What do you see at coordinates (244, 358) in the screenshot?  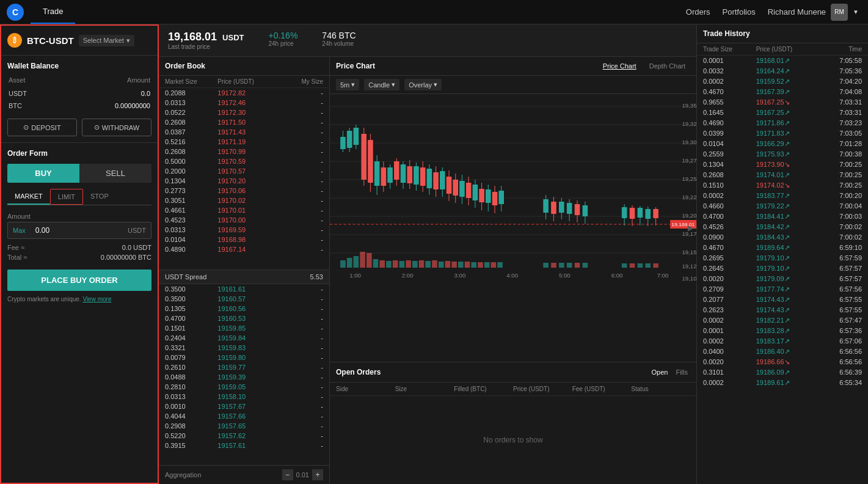 I see `buy-row: 0.007919159.80-` at bounding box center [244, 358].